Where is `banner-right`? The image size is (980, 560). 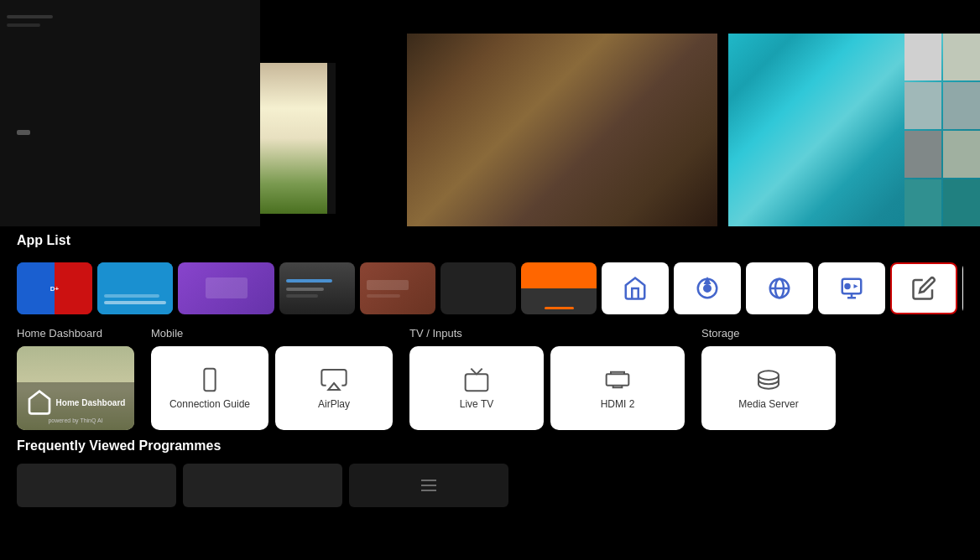
banner-right is located at coordinates (854, 130).